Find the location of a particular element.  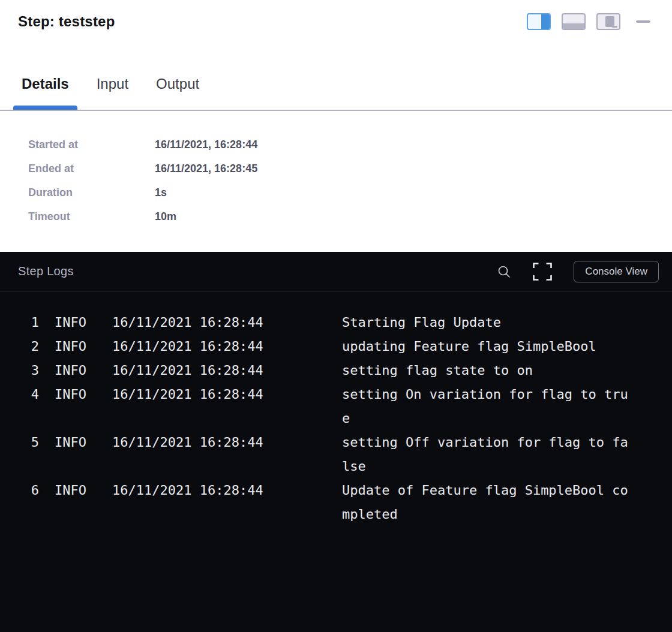

log-line: 4 is located at coordinates (29, 395).